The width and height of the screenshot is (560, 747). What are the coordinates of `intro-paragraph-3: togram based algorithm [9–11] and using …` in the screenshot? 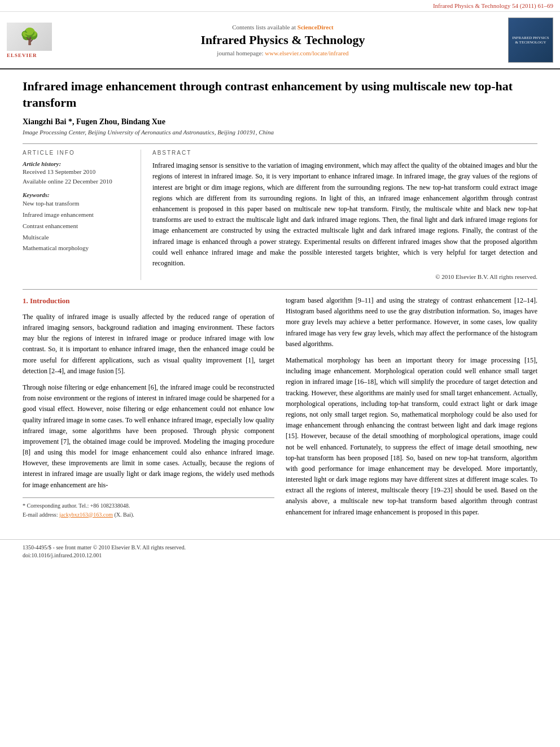 It's located at (412, 322).